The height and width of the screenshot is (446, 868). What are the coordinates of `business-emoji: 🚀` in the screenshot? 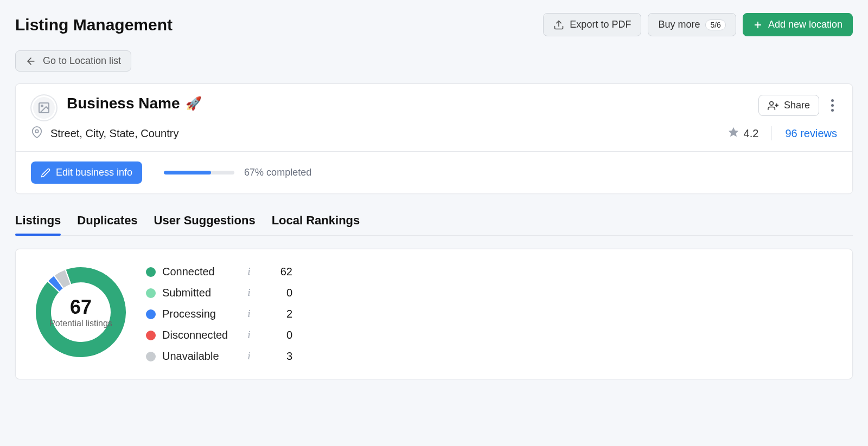 It's located at (194, 104).